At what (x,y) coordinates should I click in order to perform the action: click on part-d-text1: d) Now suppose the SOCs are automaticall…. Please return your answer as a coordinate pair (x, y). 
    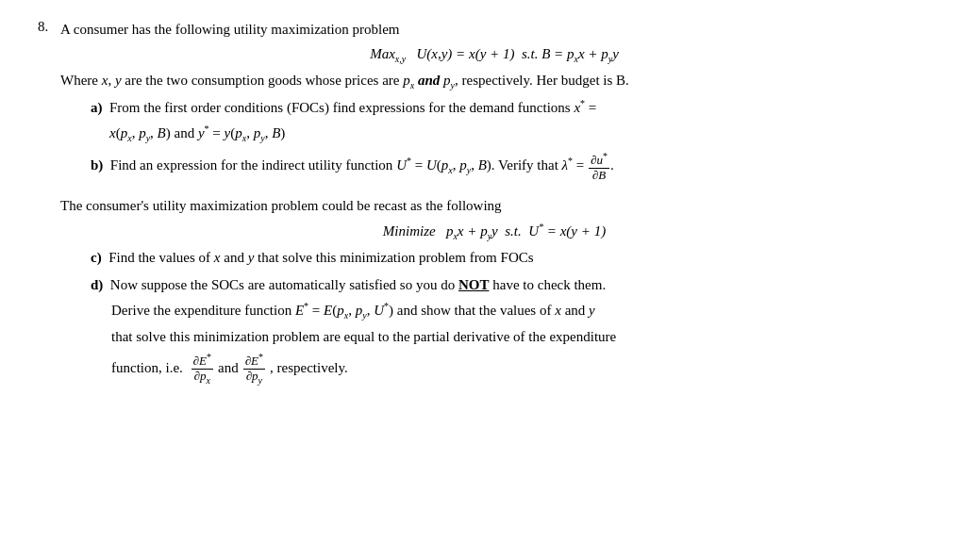
    Looking at the image, I should click on (509, 285).